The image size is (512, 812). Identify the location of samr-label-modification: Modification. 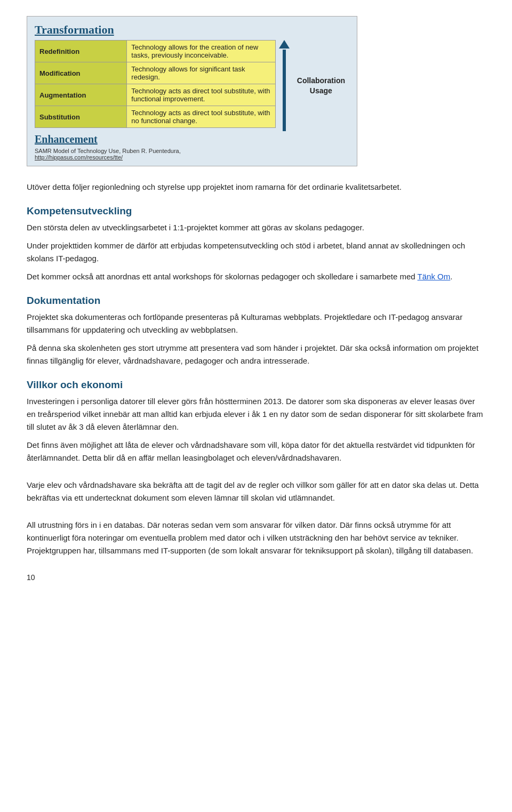
(81, 74).